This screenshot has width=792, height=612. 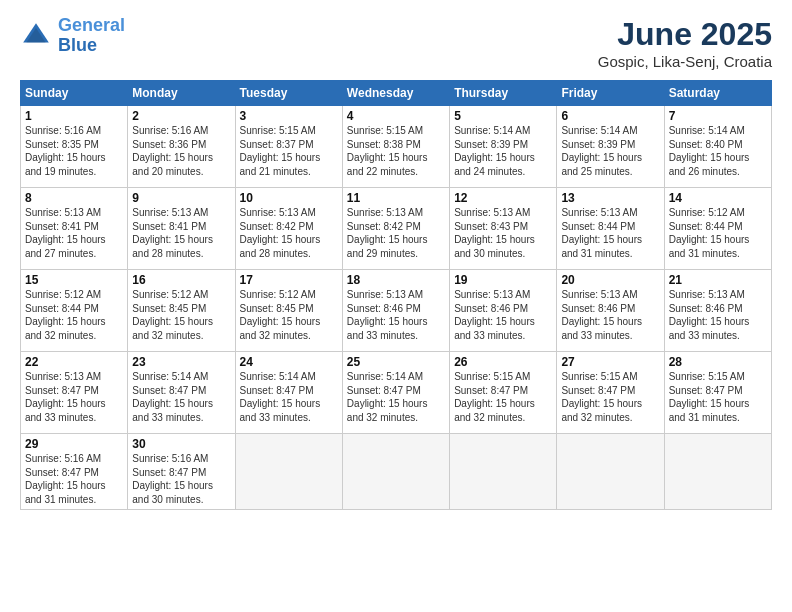 I want to click on calendar-cell: 7Sunrise: 5:14 AM Sunset: 8:40 PM Daylig…, so click(x=718, y=147).